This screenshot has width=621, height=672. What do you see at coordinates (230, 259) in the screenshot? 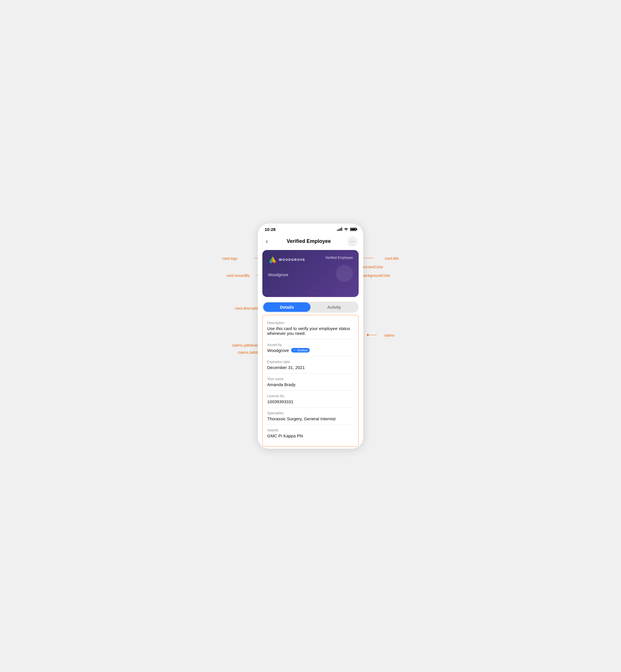
I see `annotation-card-logo: card.logo` at bounding box center [230, 259].